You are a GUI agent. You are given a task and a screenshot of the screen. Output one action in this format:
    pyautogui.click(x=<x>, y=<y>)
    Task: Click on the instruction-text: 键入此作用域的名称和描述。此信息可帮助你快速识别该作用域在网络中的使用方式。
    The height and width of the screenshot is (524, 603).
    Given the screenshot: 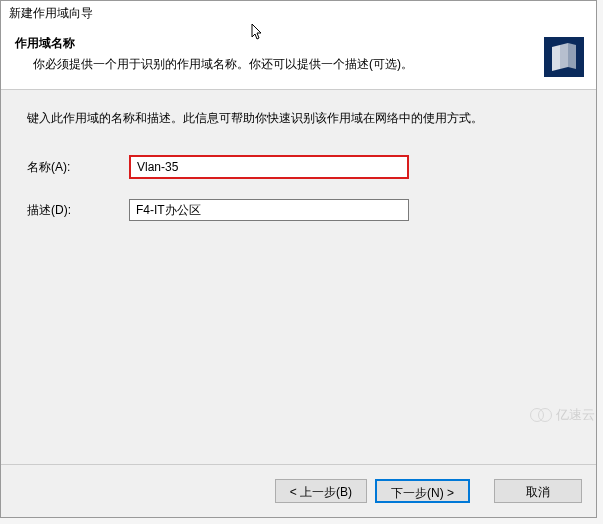 What is the action you would take?
    pyautogui.click(x=298, y=118)
    